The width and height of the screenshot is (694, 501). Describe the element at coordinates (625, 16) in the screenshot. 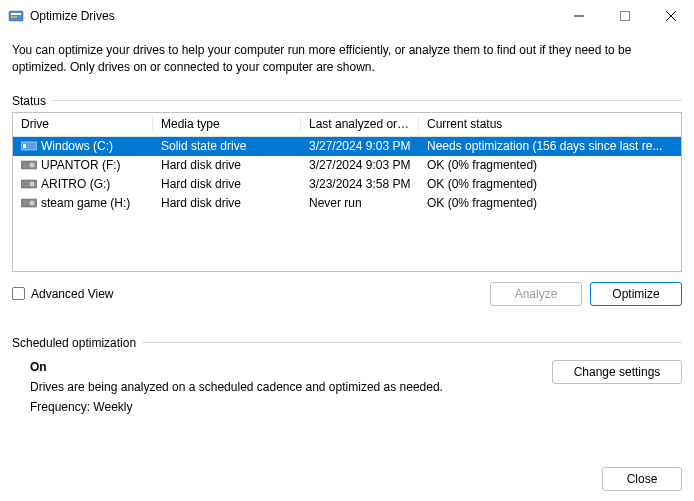

I see `window-controls` at that location.